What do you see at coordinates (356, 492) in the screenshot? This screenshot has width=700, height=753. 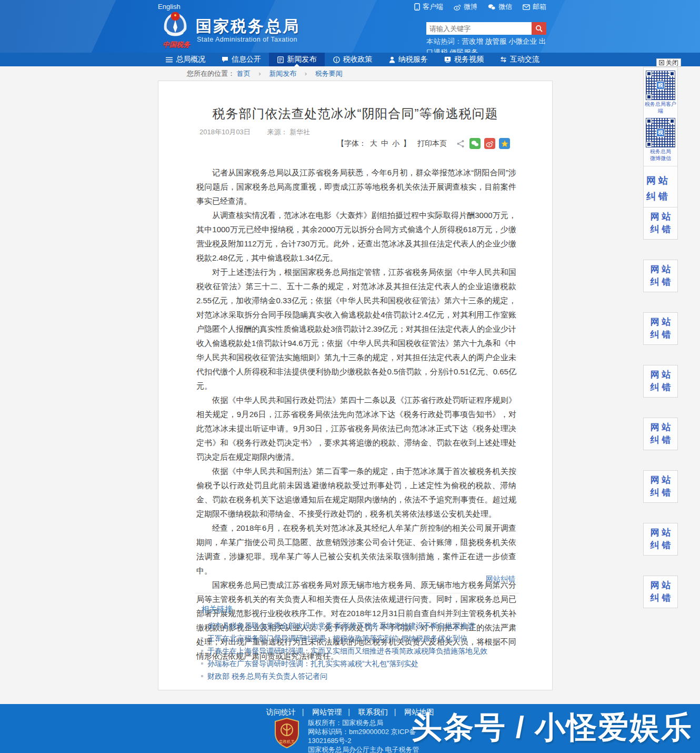 I see `paragraph: 依据《中华人民共和国刑法》第二百零一条的规定，由于范冰冰属于首次被税务机关按偷税…` at bounding box center [356, 492].